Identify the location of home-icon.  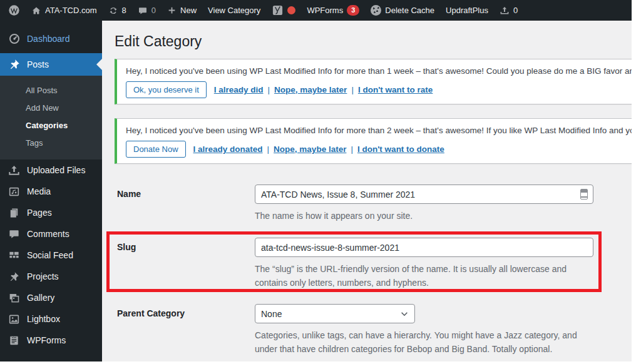
(36, 11).